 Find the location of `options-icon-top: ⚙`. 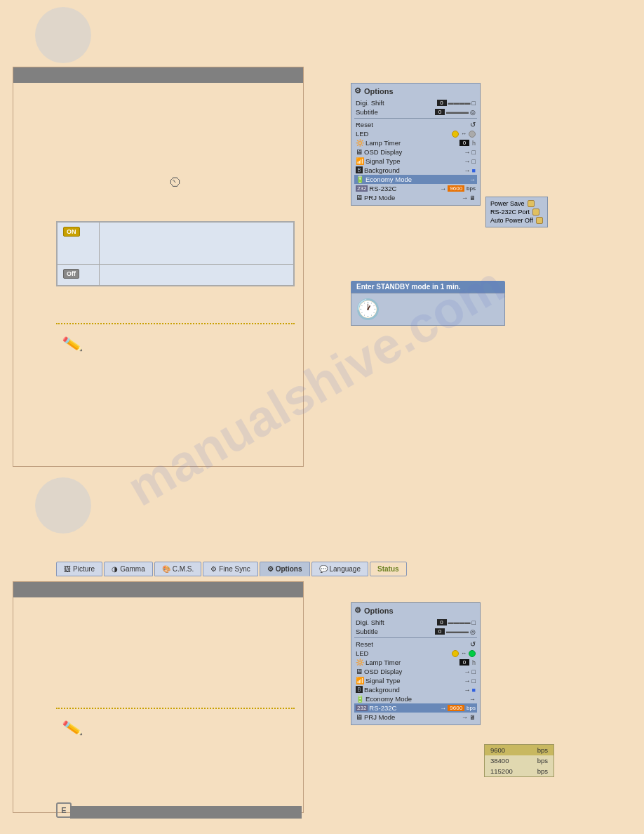

options-icon-top: ⚙ is located at coordinates (358, 91).